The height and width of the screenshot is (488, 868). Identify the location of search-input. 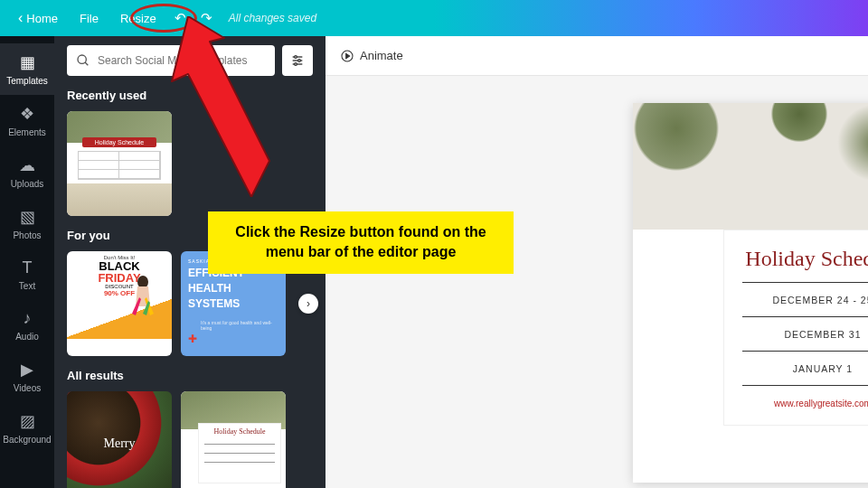
(182, 61).